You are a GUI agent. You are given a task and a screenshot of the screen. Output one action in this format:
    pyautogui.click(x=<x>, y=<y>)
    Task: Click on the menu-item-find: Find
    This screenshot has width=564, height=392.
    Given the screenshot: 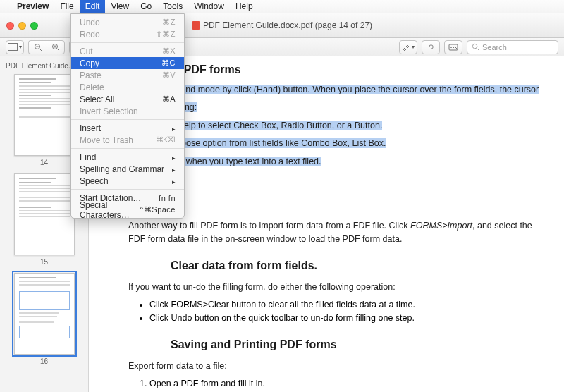 What is the action you would take?
    pyautogui.click(x=128, y=157)
    